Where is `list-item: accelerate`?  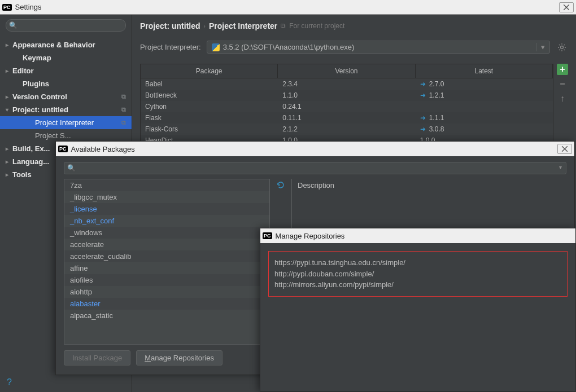
list-item: accelerate is located at coordinates (167, 245).